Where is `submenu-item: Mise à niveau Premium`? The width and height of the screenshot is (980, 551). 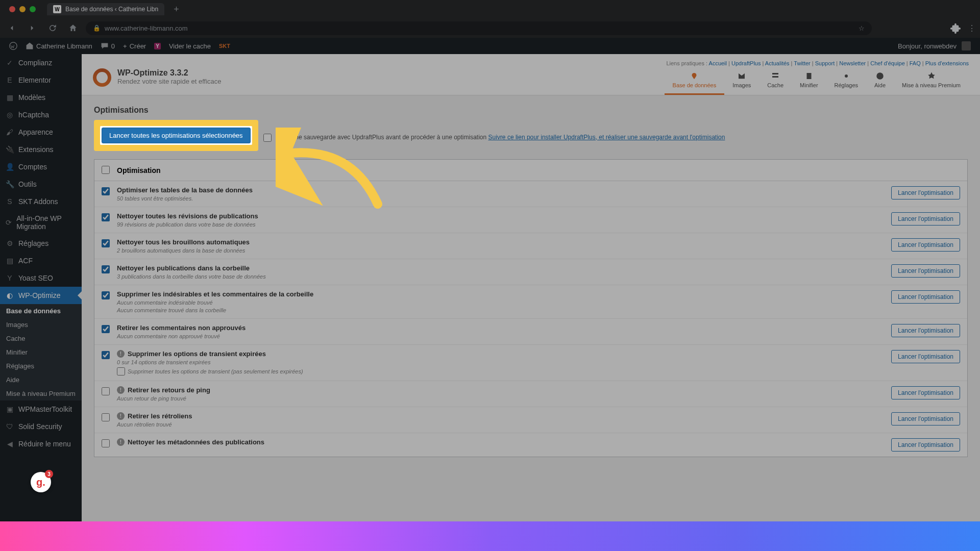
submenu-item: Mise à niveau Premium is located at coordinates (41, 394).